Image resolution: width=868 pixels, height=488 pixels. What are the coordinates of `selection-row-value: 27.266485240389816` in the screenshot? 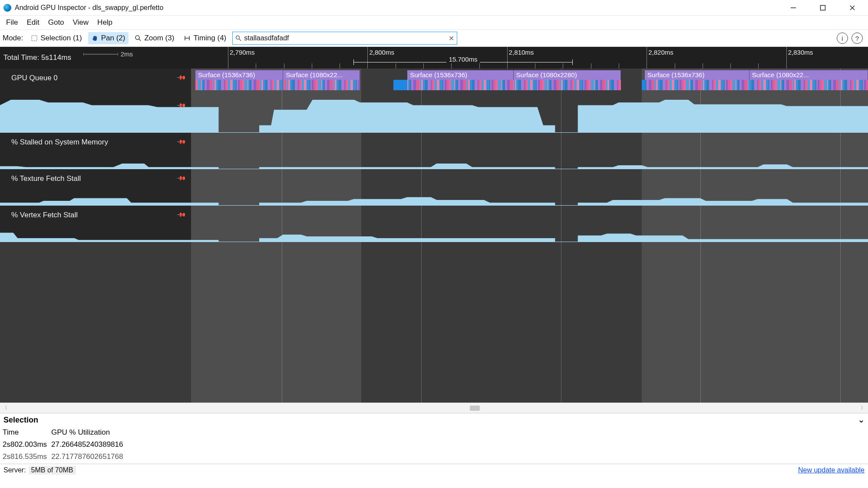 It's located at (459, 445).